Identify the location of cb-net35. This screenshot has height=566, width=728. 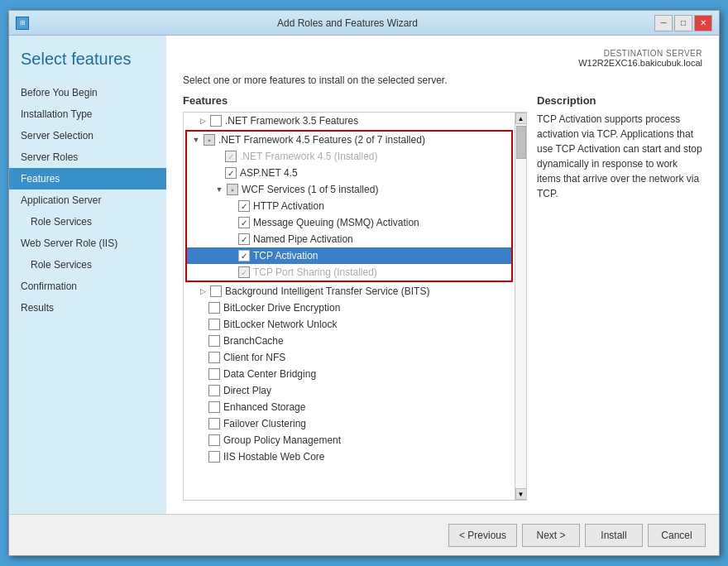
(216, 121).